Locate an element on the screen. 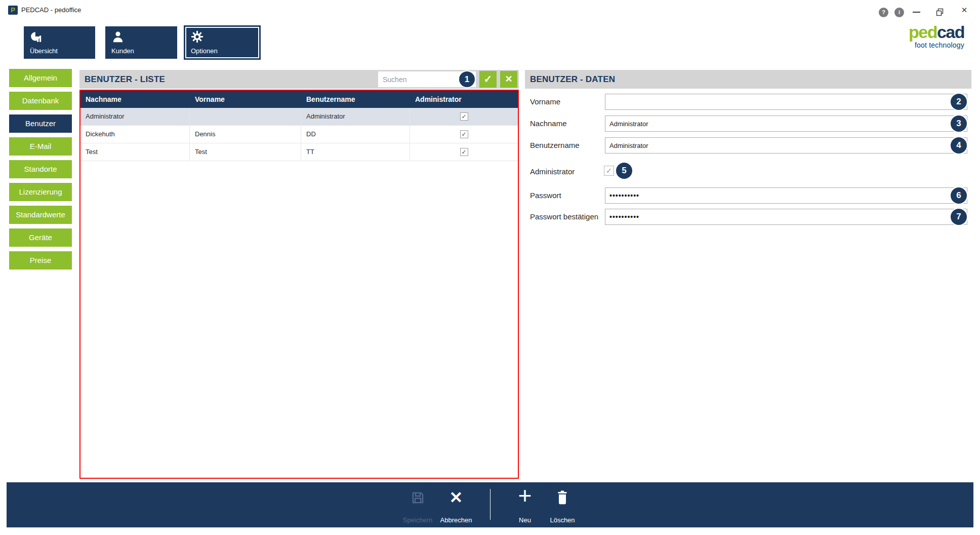 The height and width of the screenshot is (535, 980). annotation-badge-7: 7 is located at coordinates (959, 217).